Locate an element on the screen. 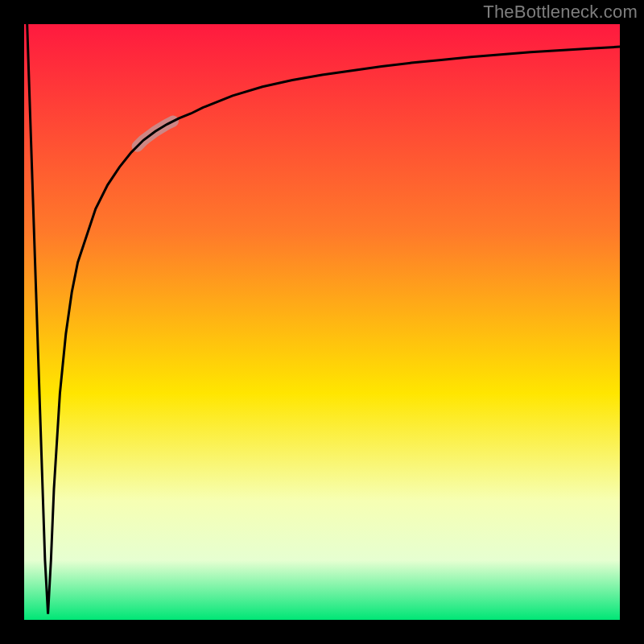  watermark-label: TheBottleneck.com is located at coordinates (560, 12).